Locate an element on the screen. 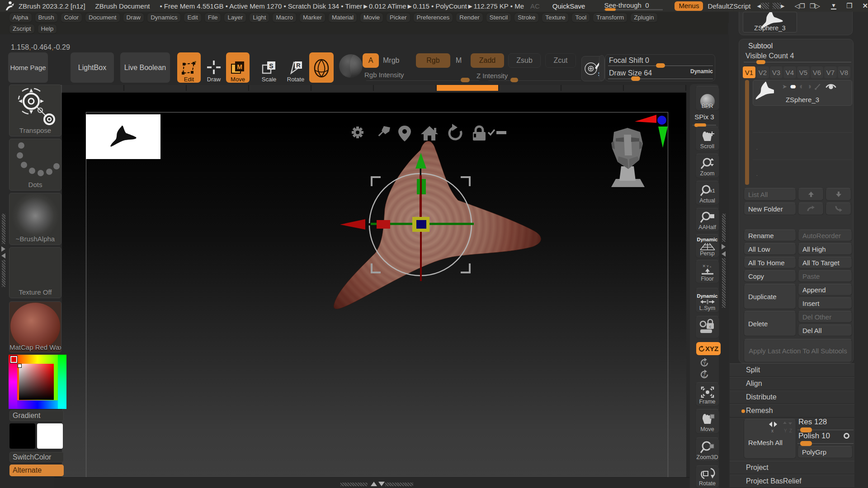  canvas-hscrollbar is located at coordinates (374, 88).